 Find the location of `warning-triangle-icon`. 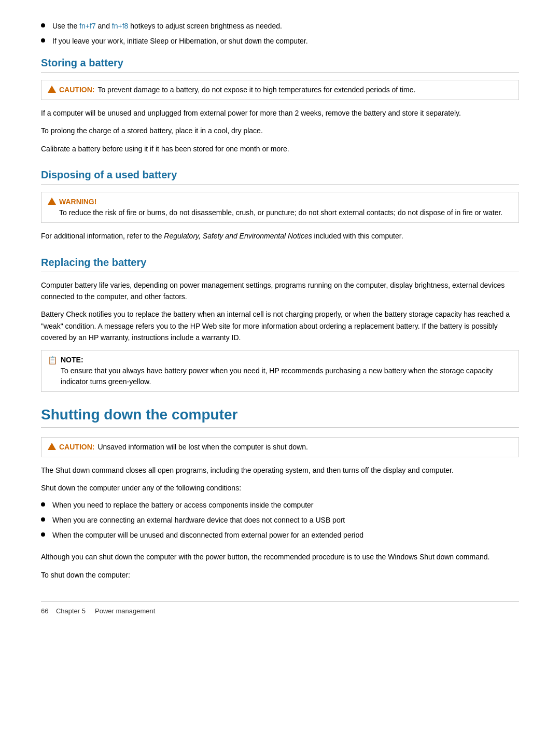

warning-triangle-icon is located at coordinates (52, 201).